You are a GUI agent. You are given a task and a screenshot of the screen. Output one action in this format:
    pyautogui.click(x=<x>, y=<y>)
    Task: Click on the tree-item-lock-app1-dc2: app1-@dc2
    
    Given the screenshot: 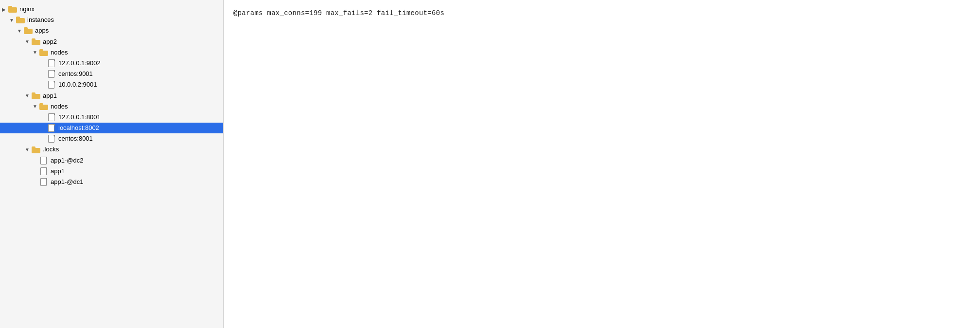 What is the action you would take?
    pyautogui.click(x=112, y=161)
    